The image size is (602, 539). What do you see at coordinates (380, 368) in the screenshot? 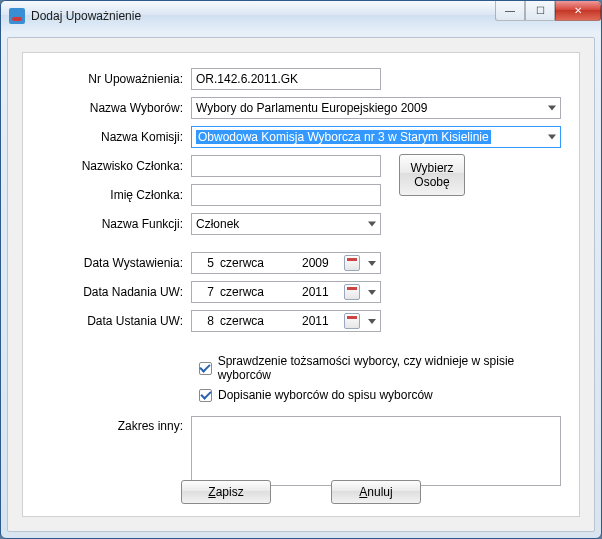
I see `checkbox-sprawdzenie: Sprawdzenie tożsamości wyborcy, czy widn…` at bounding box center [380, 368].